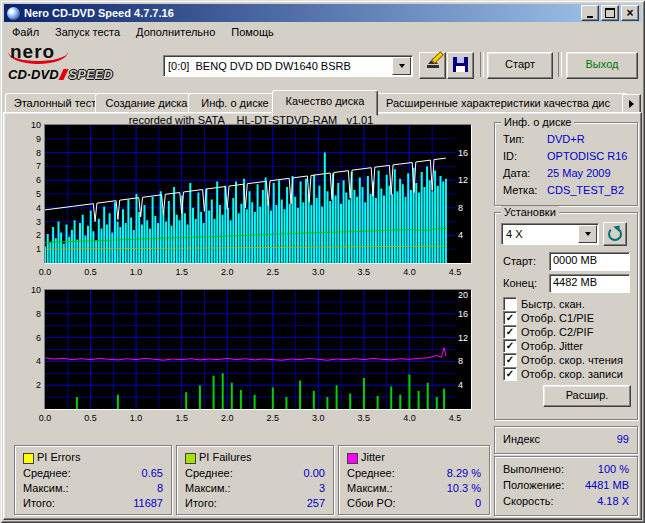 This screenshot has width=645, height=523. I want to click on checkbox-label: Отобр. скор. чтения, so click(572, 360).